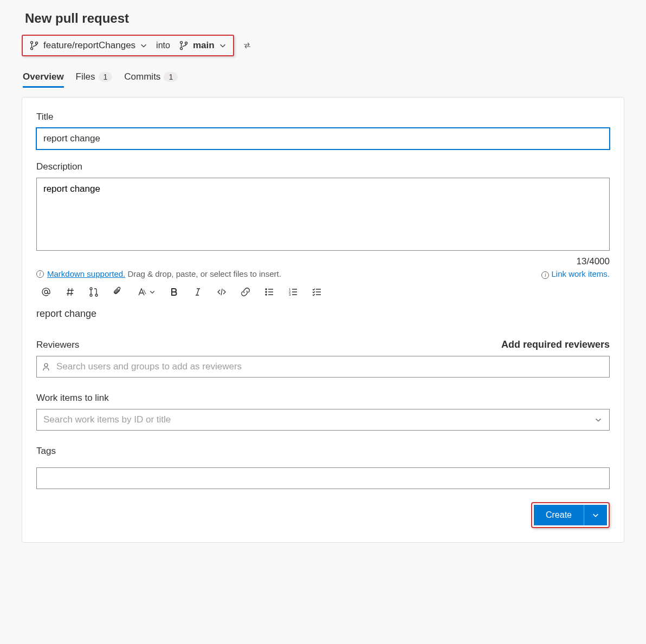  I want to click on tab-label: Overview, so click(43, 77).